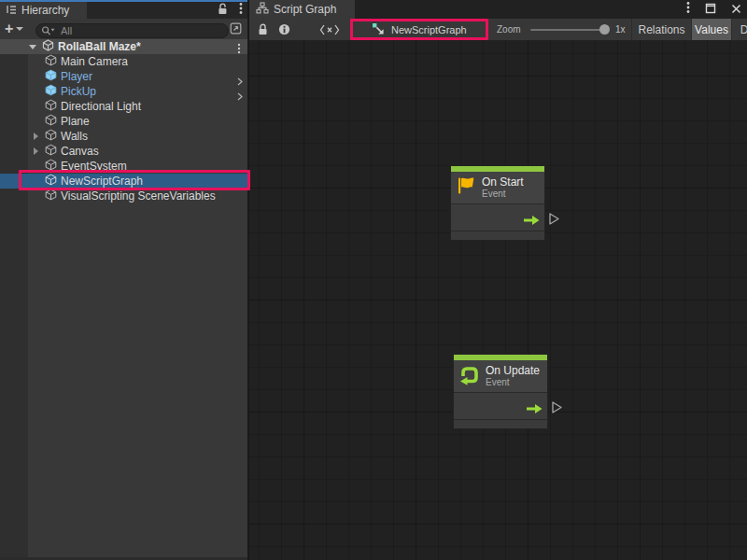 This screenshot has height=560, width=747. Describe the element at coordinates (123, 121) in the screenshot. I see `list-item: Plane` at that location.